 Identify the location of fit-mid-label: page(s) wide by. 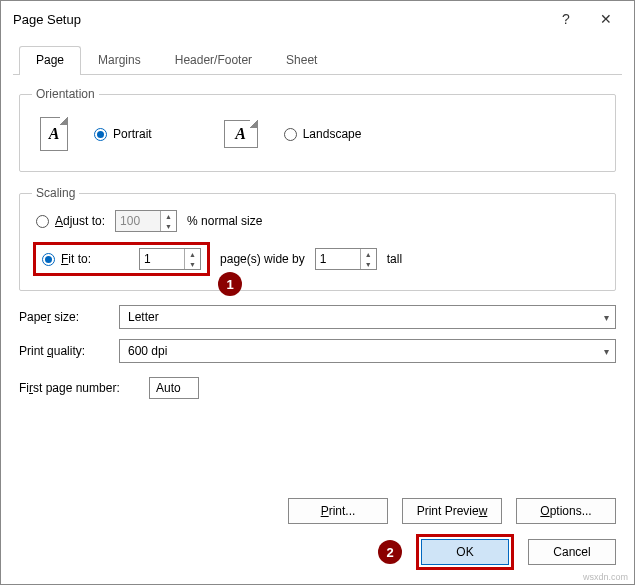
(262, 259).